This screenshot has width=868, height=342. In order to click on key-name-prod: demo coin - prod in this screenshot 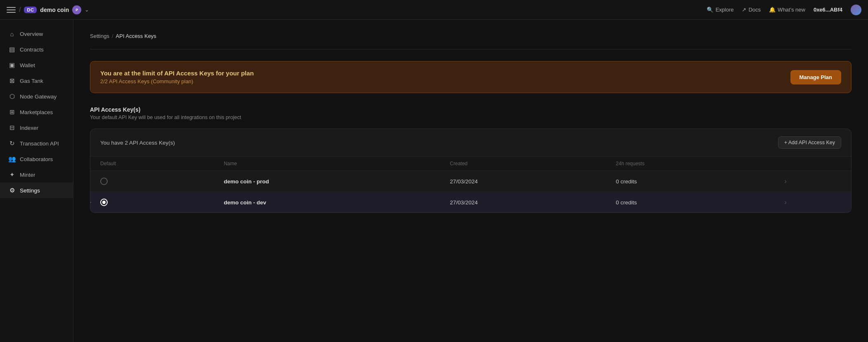, I will do `click(327, 181)`.